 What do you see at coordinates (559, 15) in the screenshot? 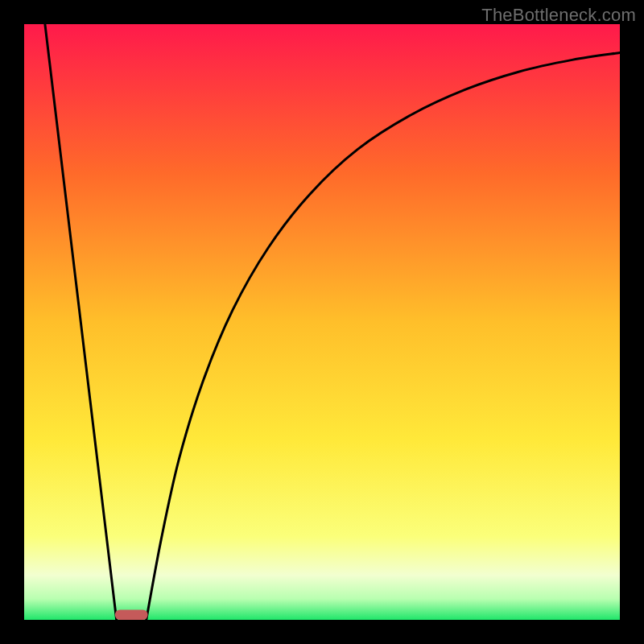
I see `watermark-text: TheBottleneck.com` at bounding box center [559, 15].